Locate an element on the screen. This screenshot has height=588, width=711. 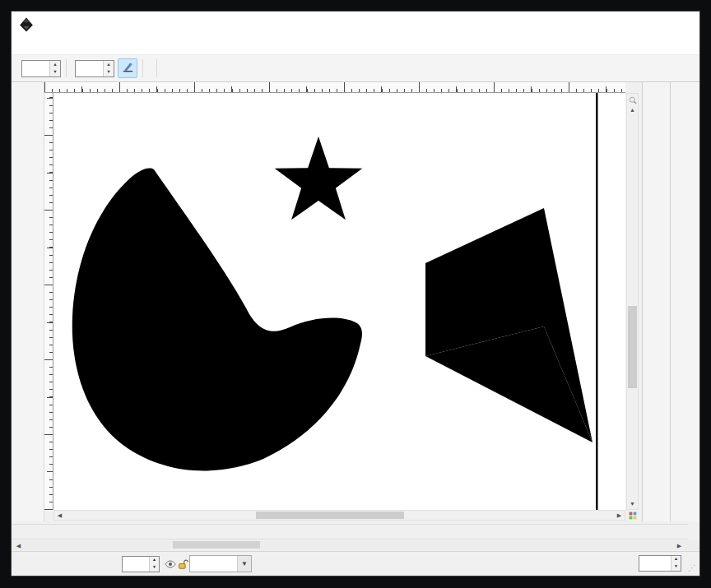
force-spinner-arrows: ▲▼ is located at coordinates (109, 69).